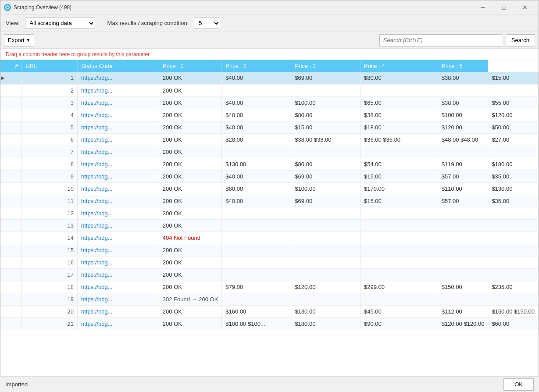 The image size is (539, 392). I want to click on toolbar: View: All scraping data Max results / sc…, so click(269, 23).